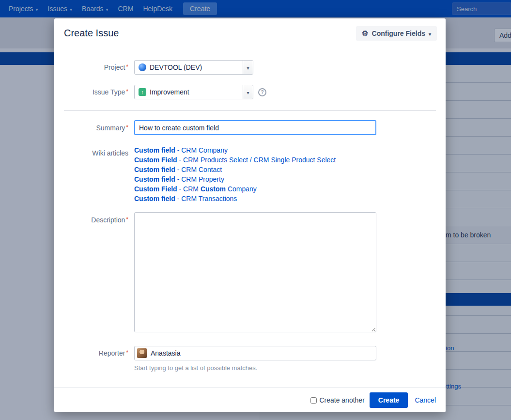  I want to click on reporter-label: Reporter, so click(91, 353).